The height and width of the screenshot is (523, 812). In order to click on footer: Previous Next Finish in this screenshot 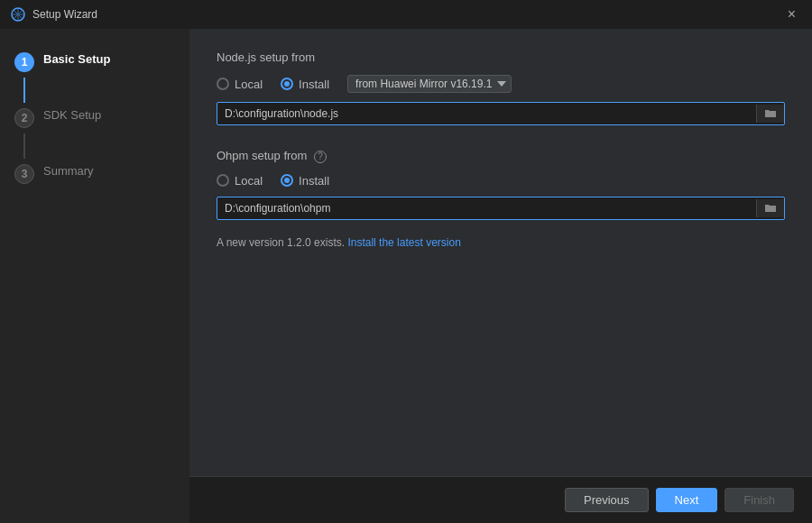, I will do `click(501, 500)`.